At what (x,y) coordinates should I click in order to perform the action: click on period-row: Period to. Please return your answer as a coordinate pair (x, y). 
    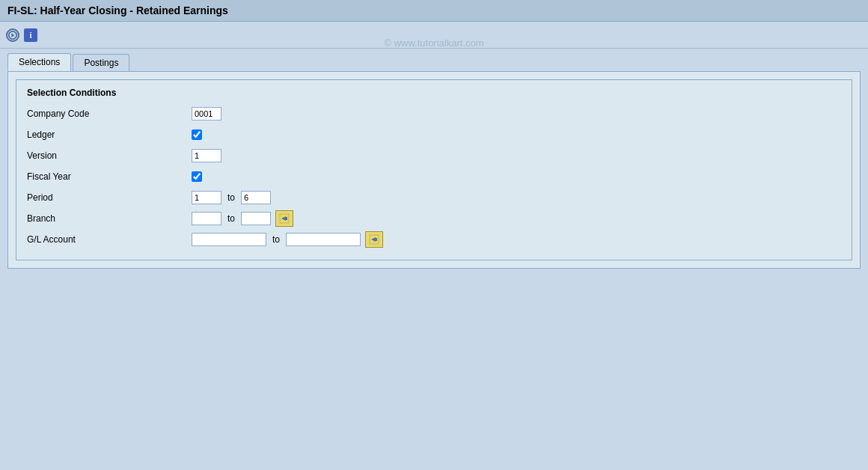
    Looking at the image, I should click on (434, 198).